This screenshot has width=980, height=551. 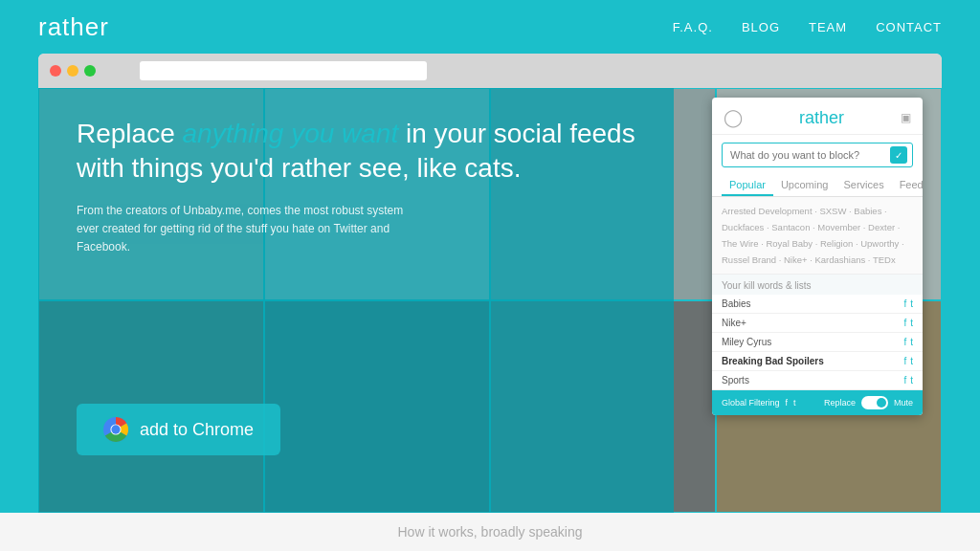 What do you see at coordinates (291, 134) in the screenshot?
I see `hero-title-highlight: anything you want` at bounding box center [291, 134].